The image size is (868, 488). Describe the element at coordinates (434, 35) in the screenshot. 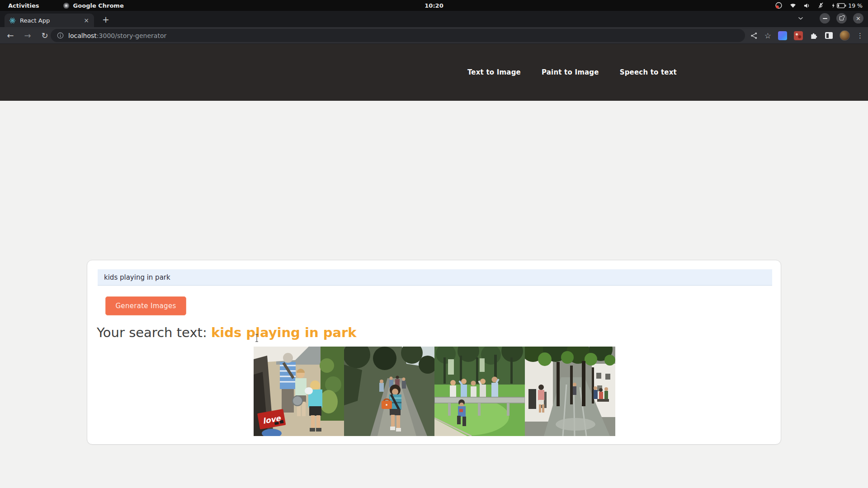

I see `browser-toolbar: ← → ↻ localhost:3000/story-generator ☆` at that location.